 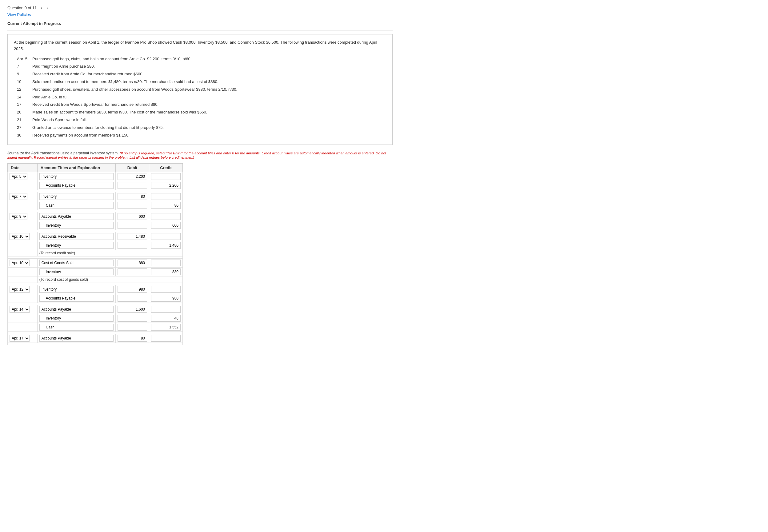 What do you see at coordinates (20, 289) in the screenshot?
I see `date-select: Apr. 12` at bounding box center [20, 289].